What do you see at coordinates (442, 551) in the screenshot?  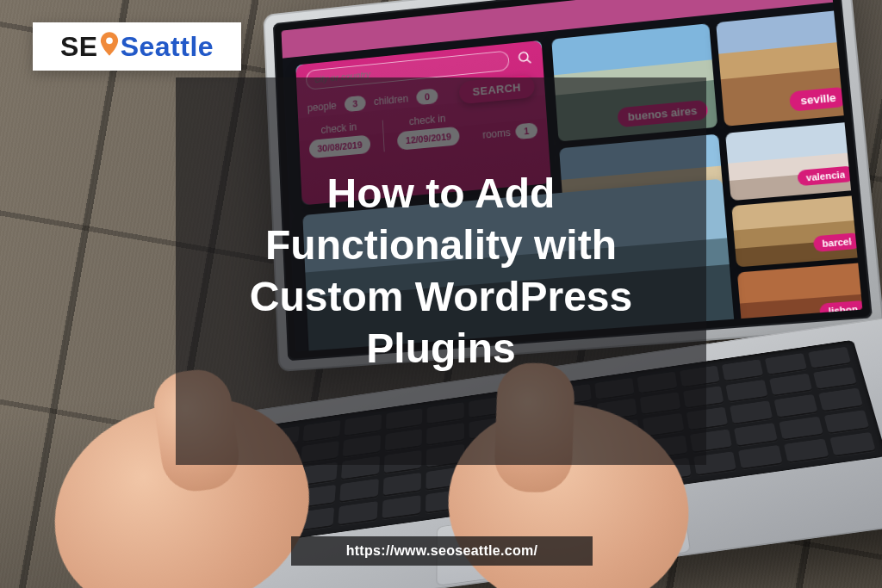 I see `url-bar: https://www.seoseattle.com/` at bounding box center [442, 551].